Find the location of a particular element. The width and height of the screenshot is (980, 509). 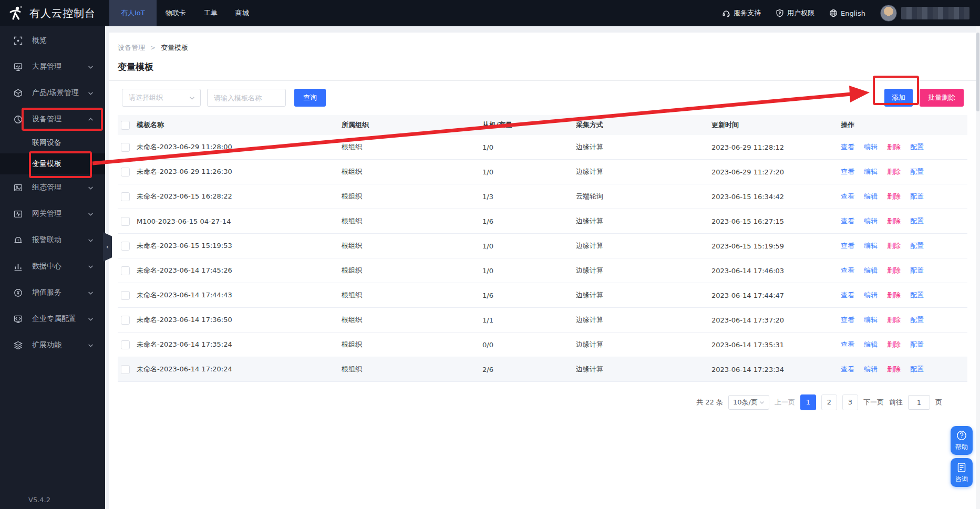

user-avatar is located at coordinates (889, 13).